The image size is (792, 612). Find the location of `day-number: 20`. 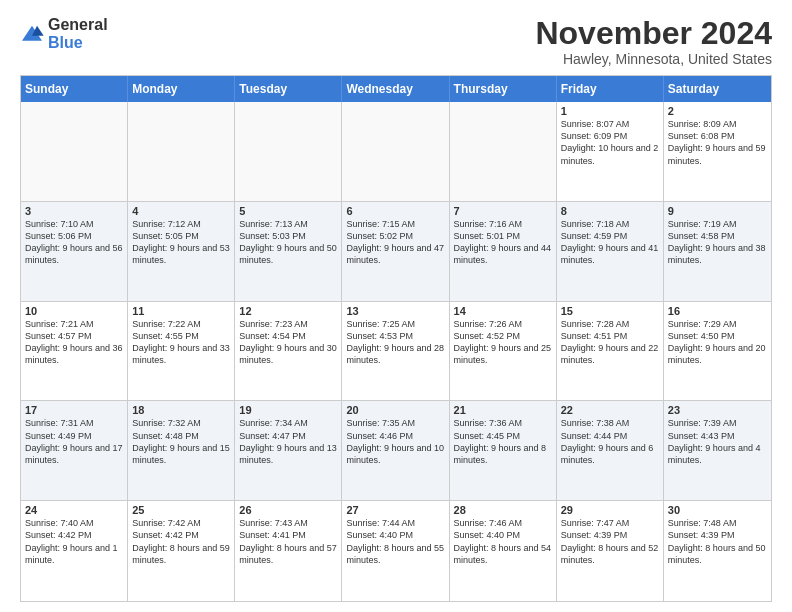

day-number: 20 is located at coordinates (395, 410).